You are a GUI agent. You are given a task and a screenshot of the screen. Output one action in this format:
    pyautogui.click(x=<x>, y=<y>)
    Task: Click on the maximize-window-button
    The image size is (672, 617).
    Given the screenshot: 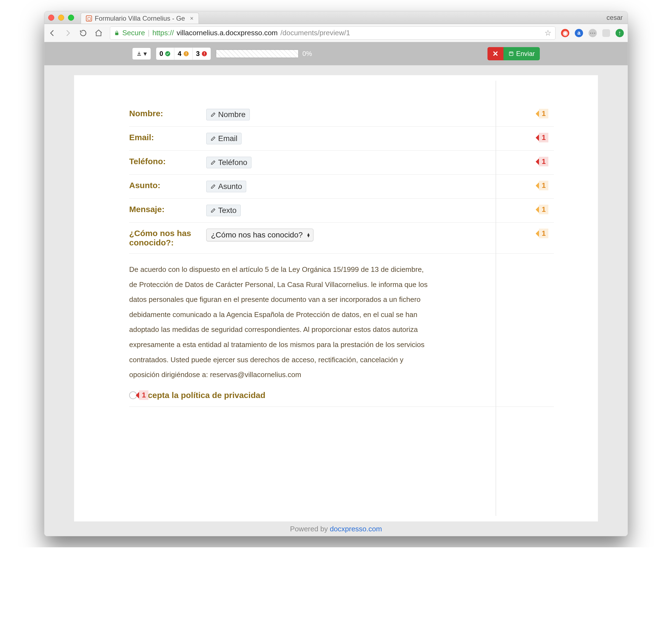 What is the action you would take?
    pyautogui.click(x=71, y=18)
    